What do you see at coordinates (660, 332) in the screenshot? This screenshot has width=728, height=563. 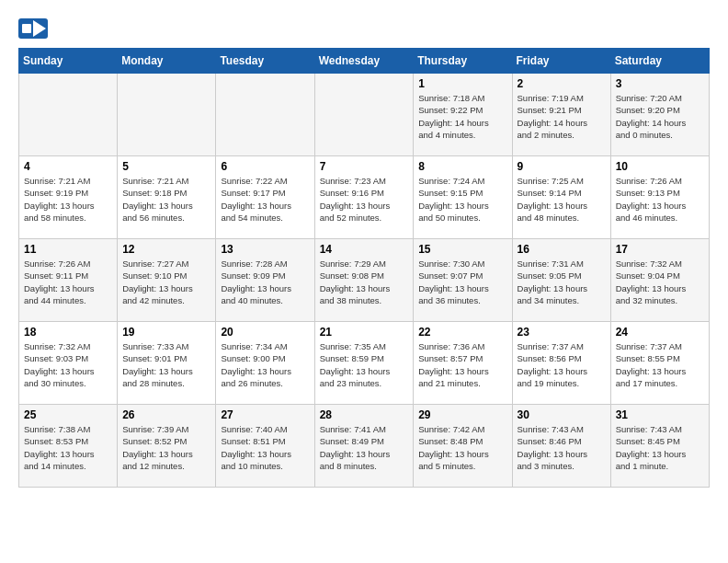 I see `day-number: 24` at bounding box center [660, 332].